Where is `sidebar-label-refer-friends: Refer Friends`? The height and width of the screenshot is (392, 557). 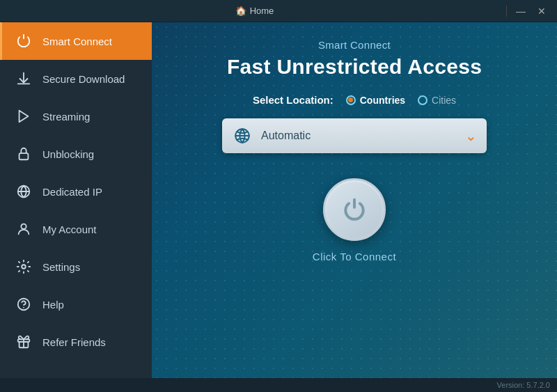
sidebar-label-refer-friends: Refer Friends is located at coordinates (74, 343).